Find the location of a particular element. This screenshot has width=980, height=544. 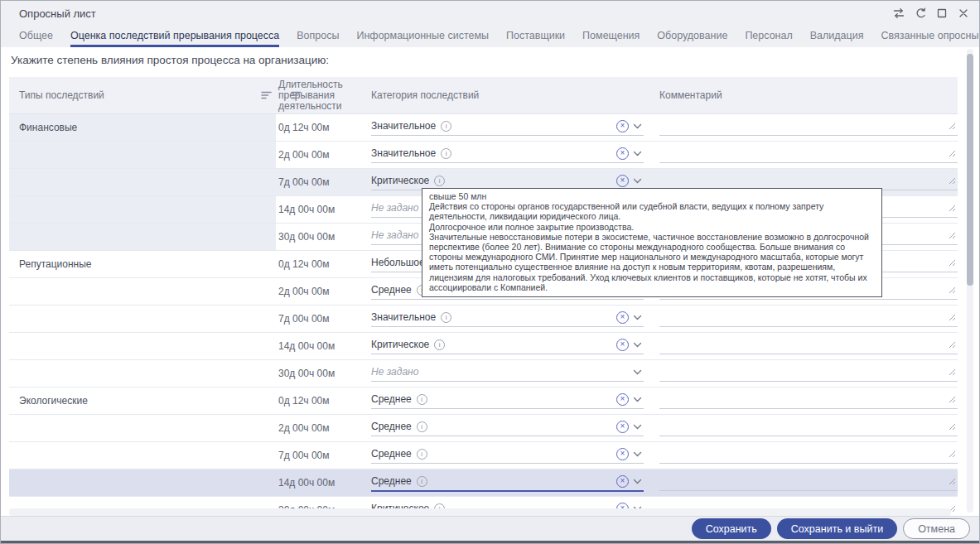

tab-2: Вопросы is located at coordinates (318, 38).